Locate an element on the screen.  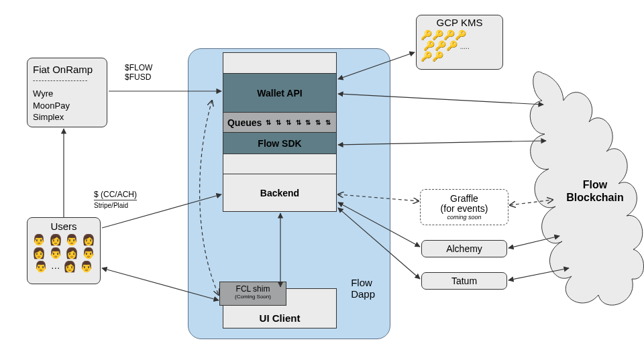
alchemy-box: Alchemy is located at coordinates (464, 249).